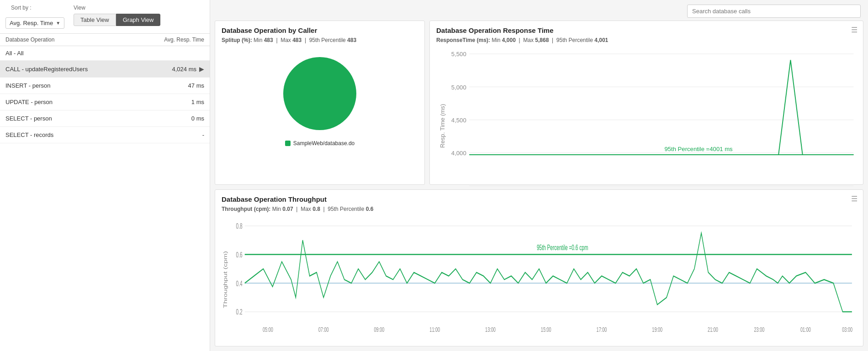  I want to click on sort-value: Avg. Resp. Time, so click(31, 23).